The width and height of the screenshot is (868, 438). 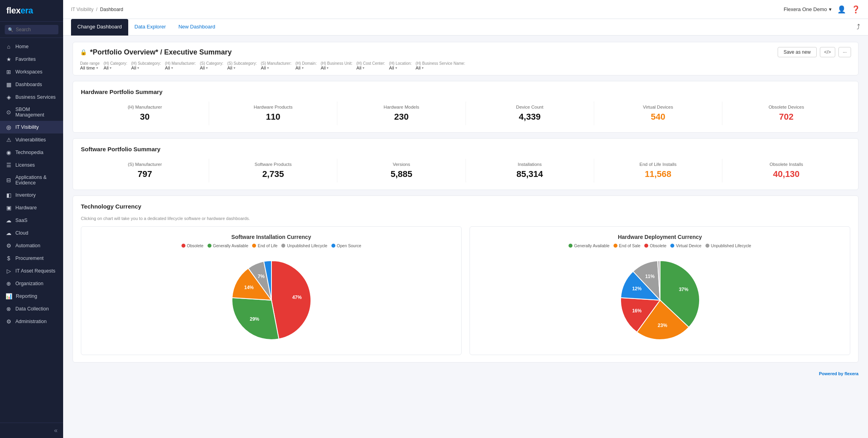 What do you see at coordinates (32, 140) in the screenshot?
I see `sidebar-item-vulnerabilities: ⚠Vulnerabilities` at bounding box center [32, 140].